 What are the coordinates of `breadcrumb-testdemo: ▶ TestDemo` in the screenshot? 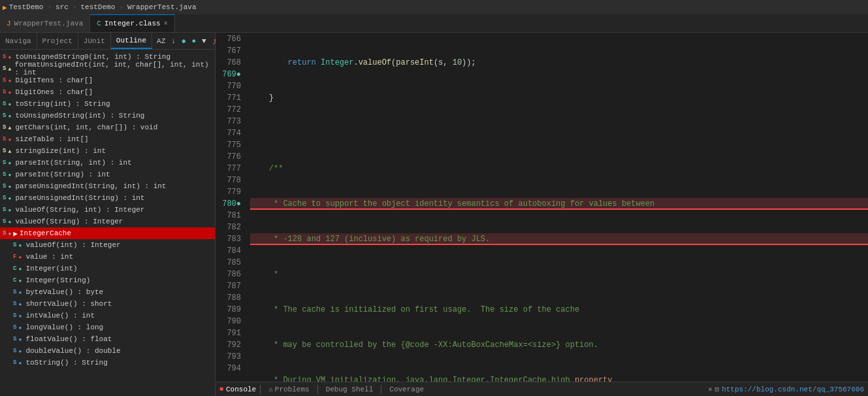 It's located at (23, 8).